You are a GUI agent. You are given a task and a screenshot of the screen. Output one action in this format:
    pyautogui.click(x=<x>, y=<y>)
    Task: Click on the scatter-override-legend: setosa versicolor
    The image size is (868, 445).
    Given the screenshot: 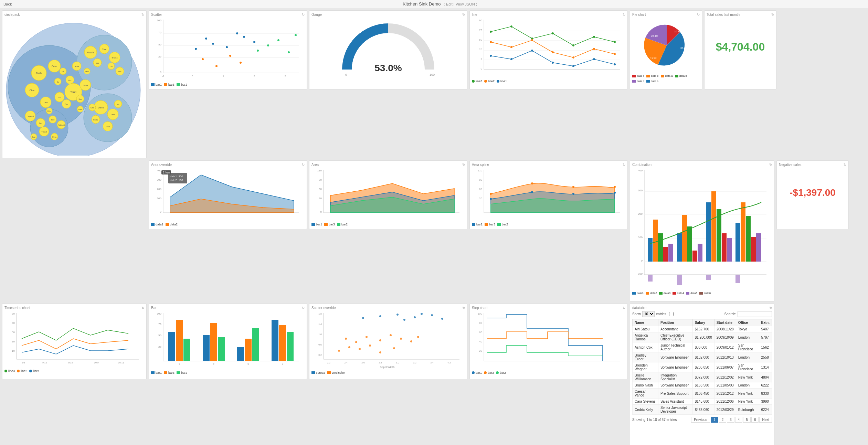 What is the action you would take?
    pyautogui.click(x=388, y=373)
    